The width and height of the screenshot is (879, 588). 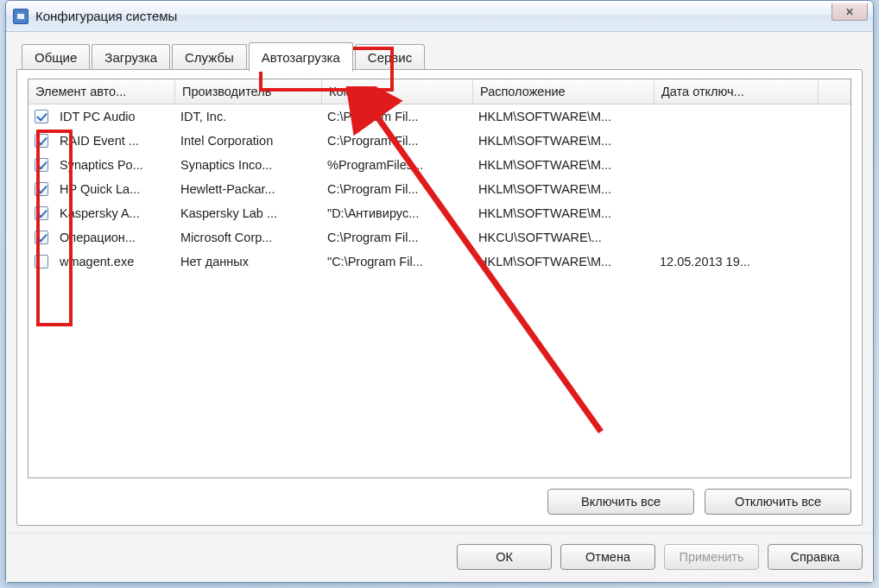 What do you see at coordinates (440, 262) in the screenshot?
I see `table-row: wmagent.exeНет данных"C:\Program Fil...H…` at bounding box center [440, 262].